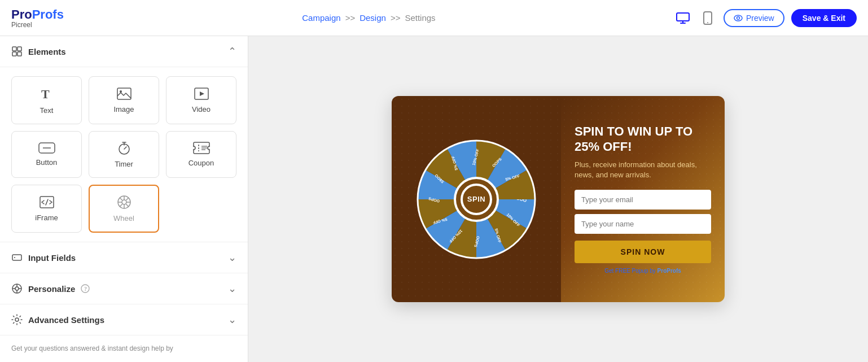 The width and height of the screenshot is (868, 362). I want to click on bottom-help-text: Get your questions answered & instant de…, so click(124, 348).